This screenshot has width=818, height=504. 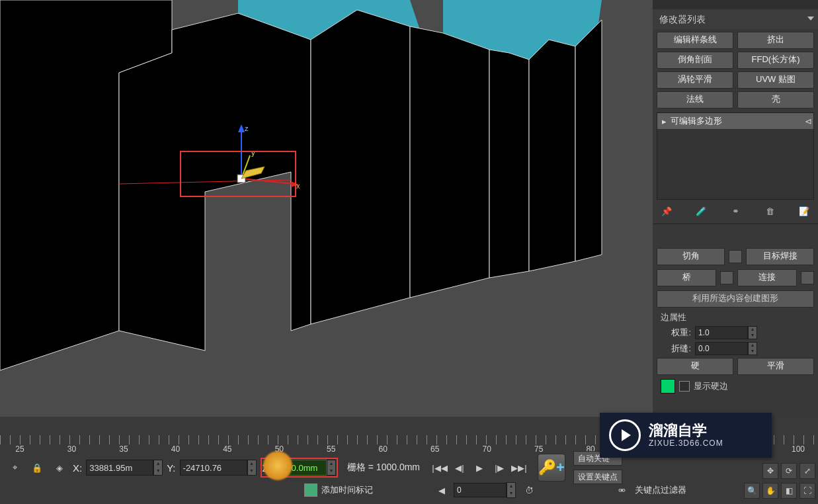 What do you see at coordinates (77, 468) in the screenshot?
I see `x-label: X:` at bounding box center [77, 468].